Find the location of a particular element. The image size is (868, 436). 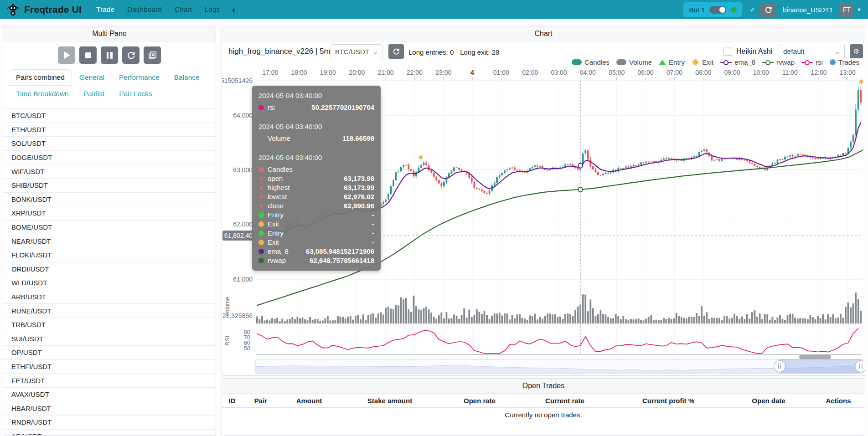

pair-list-item: ORDI/USDT is located at coordinates (109, 270).